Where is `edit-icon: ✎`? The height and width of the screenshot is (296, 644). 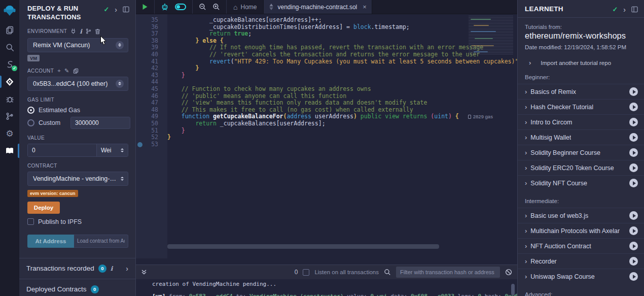 edit-icon: ✎ is located at coordinates (67, 71).